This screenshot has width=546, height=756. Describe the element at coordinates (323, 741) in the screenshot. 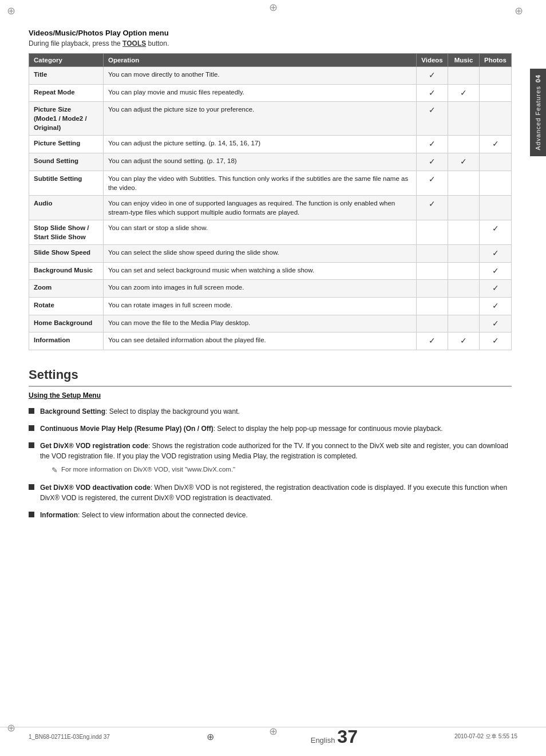

I see `page-label: English` at that location.